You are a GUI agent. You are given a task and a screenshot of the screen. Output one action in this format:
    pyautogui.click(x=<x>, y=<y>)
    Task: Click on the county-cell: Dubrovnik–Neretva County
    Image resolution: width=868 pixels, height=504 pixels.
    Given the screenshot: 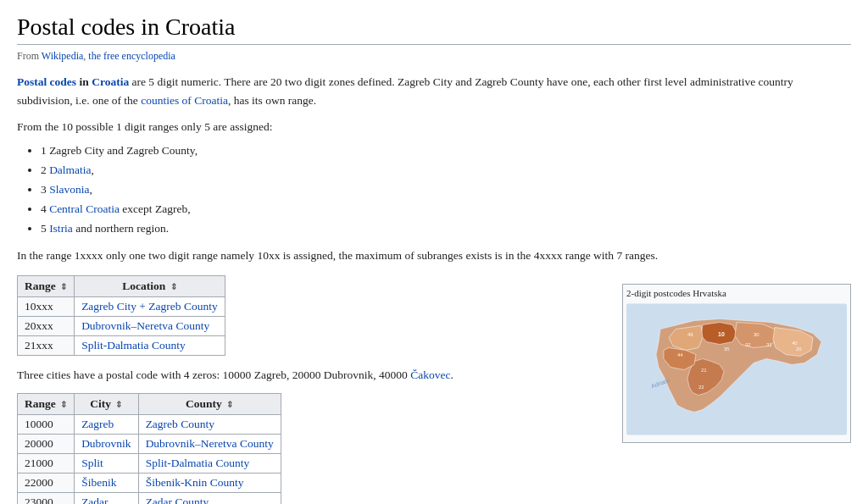 What is the action you would take?
    pyautogui.click(x=209, y=444)
    